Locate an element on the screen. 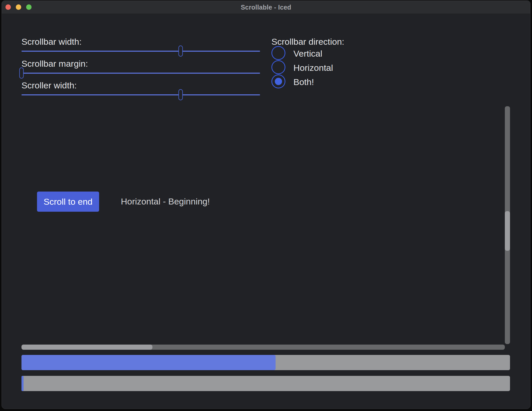 Image resolution: width=532 pixels, height=411 pixels. vertical-progress-bar is located at coordinates (266, 384).